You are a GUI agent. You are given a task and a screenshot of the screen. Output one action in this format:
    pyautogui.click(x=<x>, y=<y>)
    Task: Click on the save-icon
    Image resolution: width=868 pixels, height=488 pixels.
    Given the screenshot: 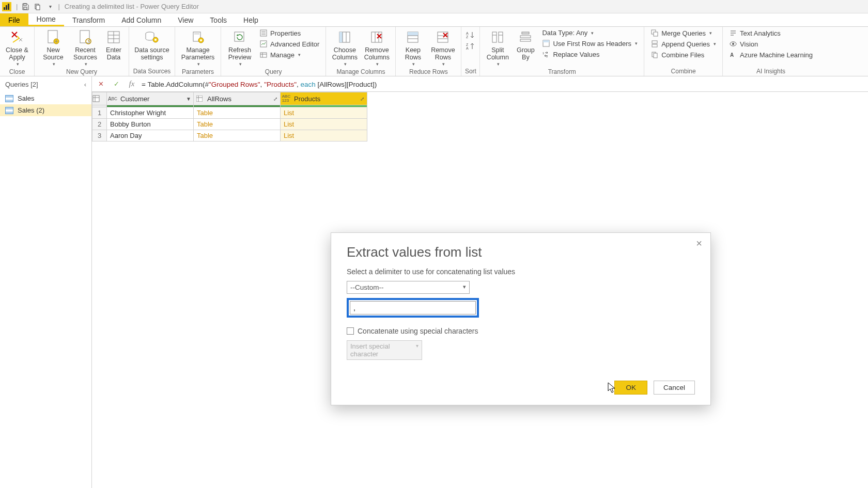 What is the action you would take?
    pyautogui.click(x=25, y=7)
    